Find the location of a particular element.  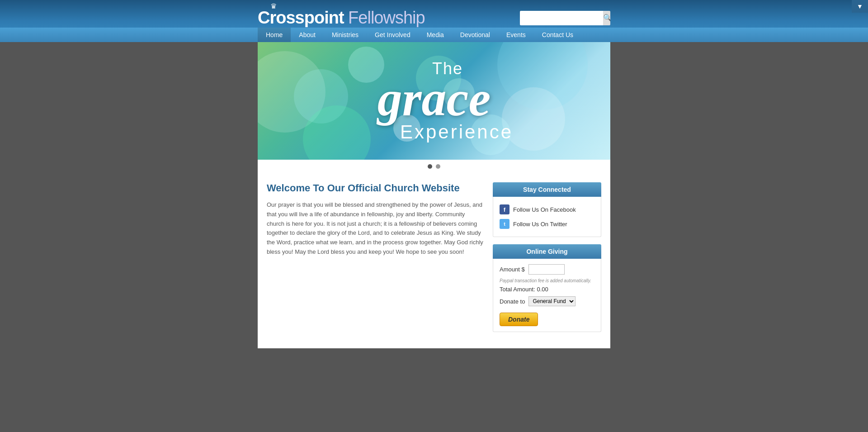

stay-connected-header: Stay Connected is located at coordinates (547, 190).